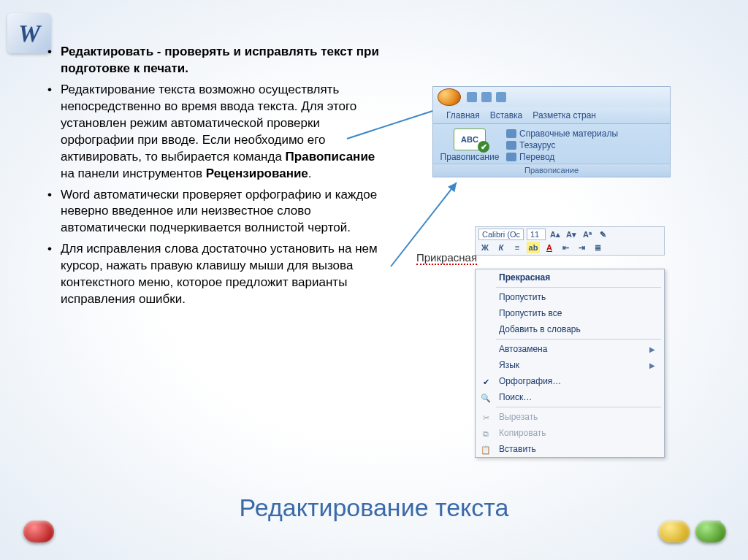 The image size is (748, 560). What do you see at coordinates (552, 97) in the screenshot?
I see `ribbon-titlebar` at bounding box center [552, 97].